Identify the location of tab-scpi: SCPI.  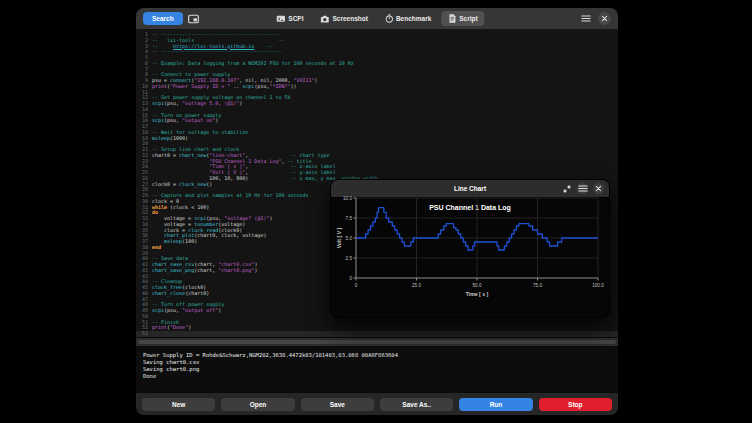
(290, 18).